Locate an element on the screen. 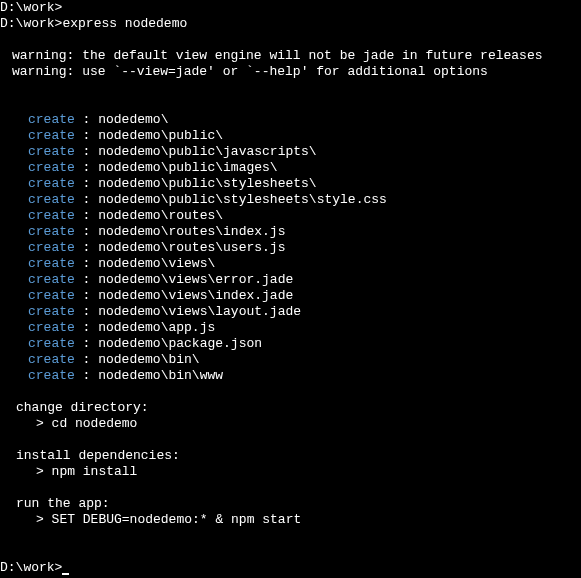  instruction-heading: run the app: is located at coordinates (290, 504).